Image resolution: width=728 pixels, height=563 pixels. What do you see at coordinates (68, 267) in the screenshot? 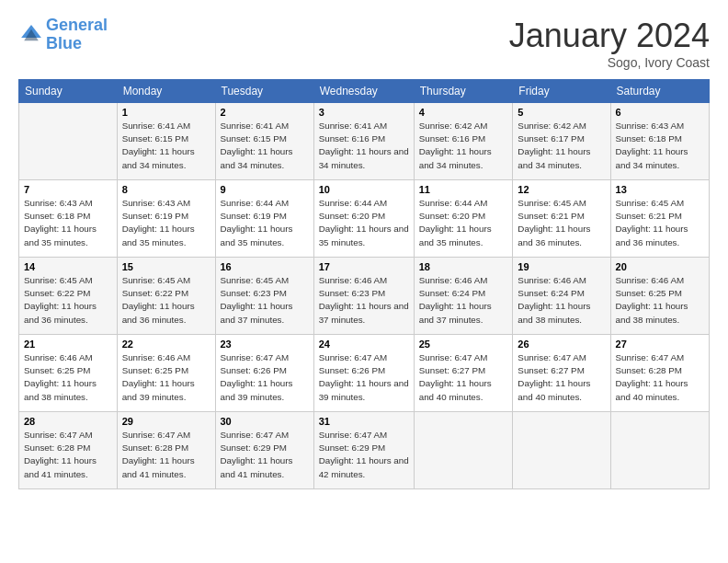
I see `day-number: 14` at bounding box center [68, 267].